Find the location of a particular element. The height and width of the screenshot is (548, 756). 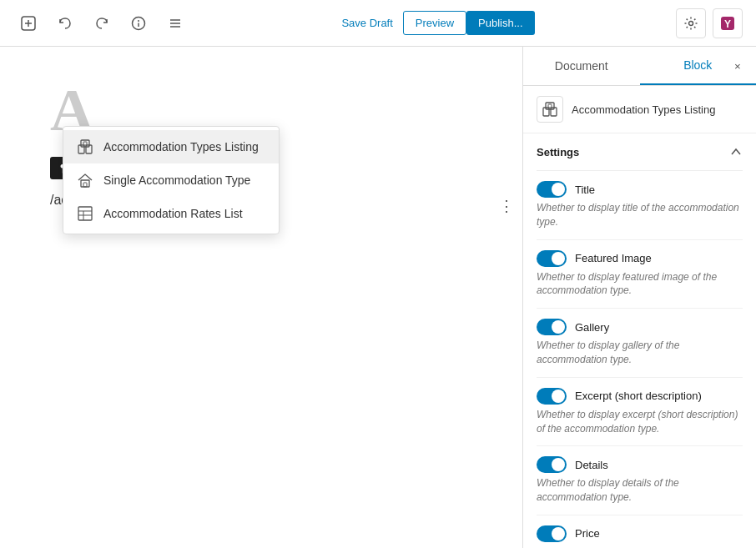

setting-row-title: Title Whether to display title of the ac… is located at coordinates (639, 205).